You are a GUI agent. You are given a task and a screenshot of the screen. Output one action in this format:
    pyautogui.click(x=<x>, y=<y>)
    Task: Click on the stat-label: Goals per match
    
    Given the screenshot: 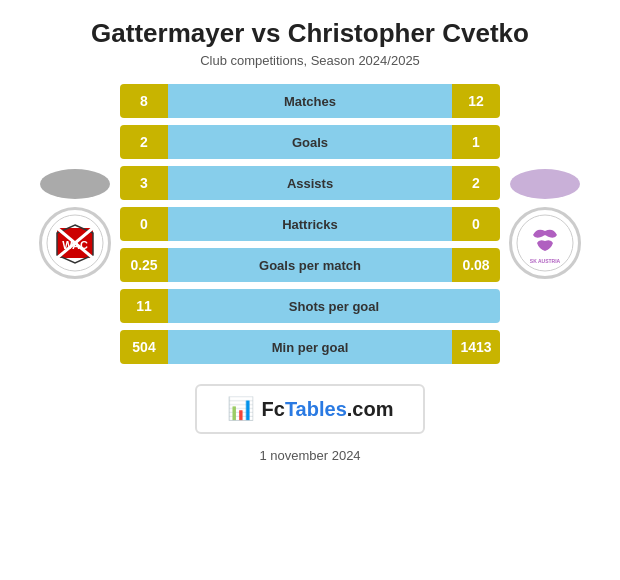 What is the action you would take?
    pyautogui.click(x=310, y=265)
    